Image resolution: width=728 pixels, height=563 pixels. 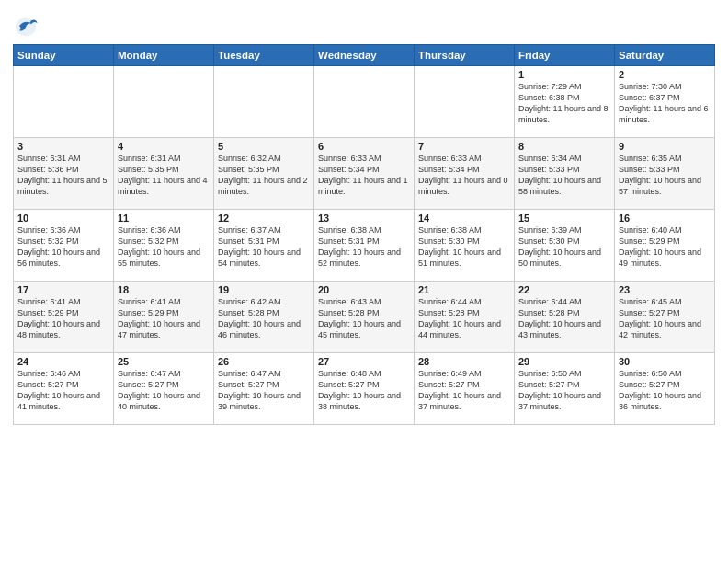 I want to click on day-number: 19, so click(x=264, y=290).